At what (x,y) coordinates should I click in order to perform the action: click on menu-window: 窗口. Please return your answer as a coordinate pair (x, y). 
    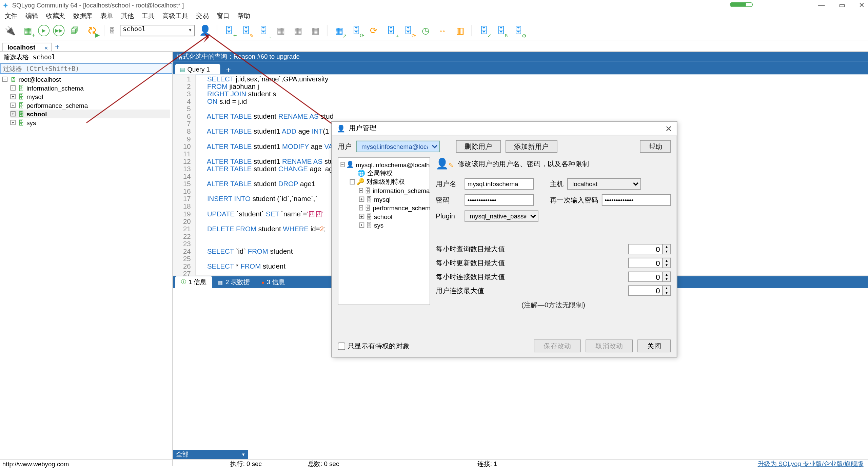
    Looking at the image, I should click on (223, 16).